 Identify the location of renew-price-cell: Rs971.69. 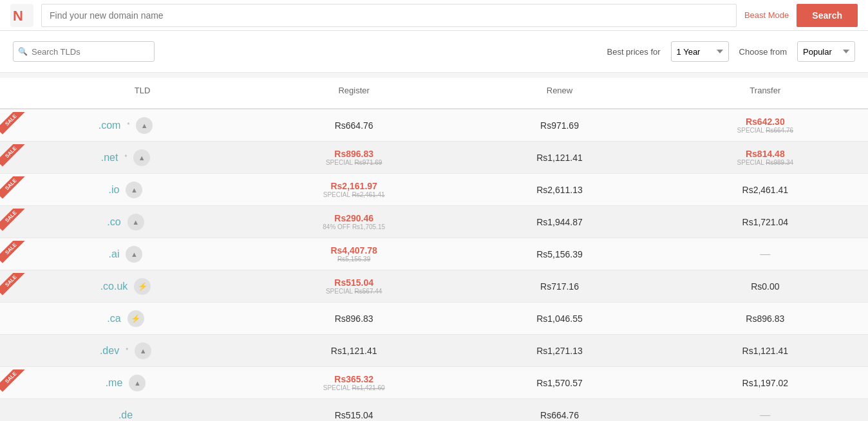
(559, 126).